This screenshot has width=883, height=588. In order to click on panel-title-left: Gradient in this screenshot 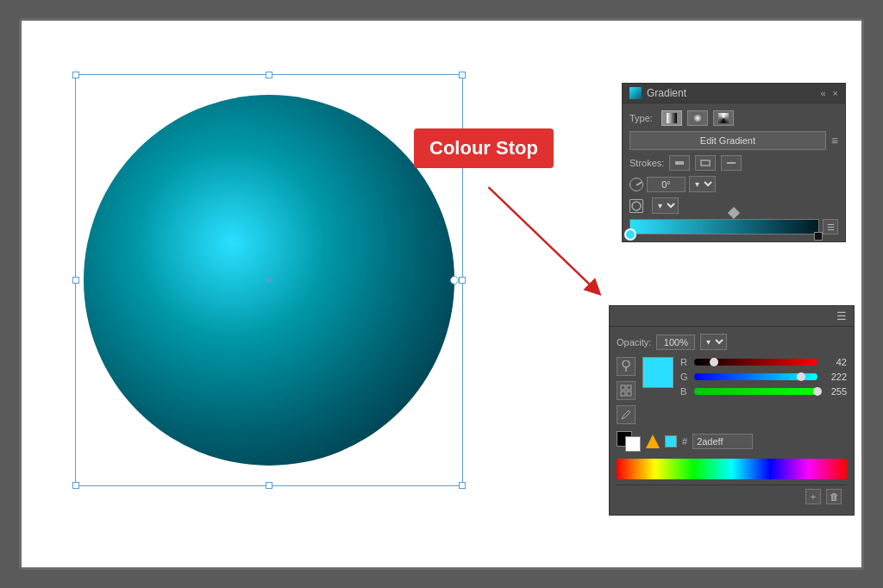, I will do `click(658, 93)`.